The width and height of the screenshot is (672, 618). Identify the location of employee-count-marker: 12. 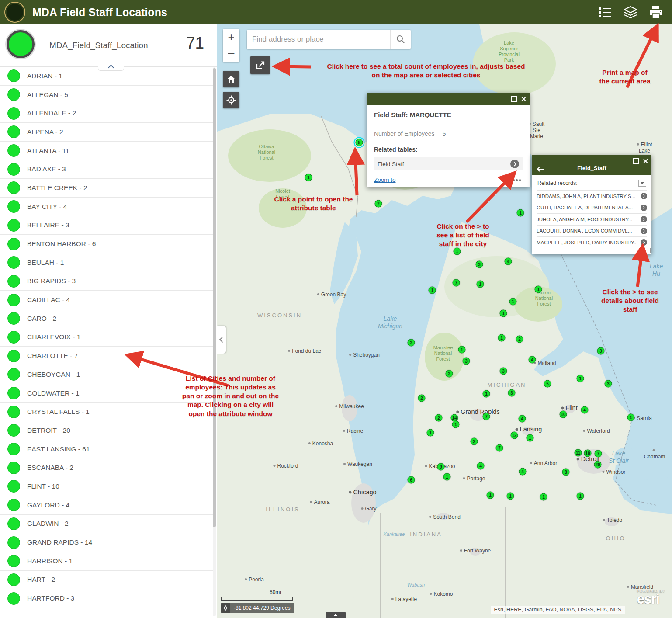
(515, 435).